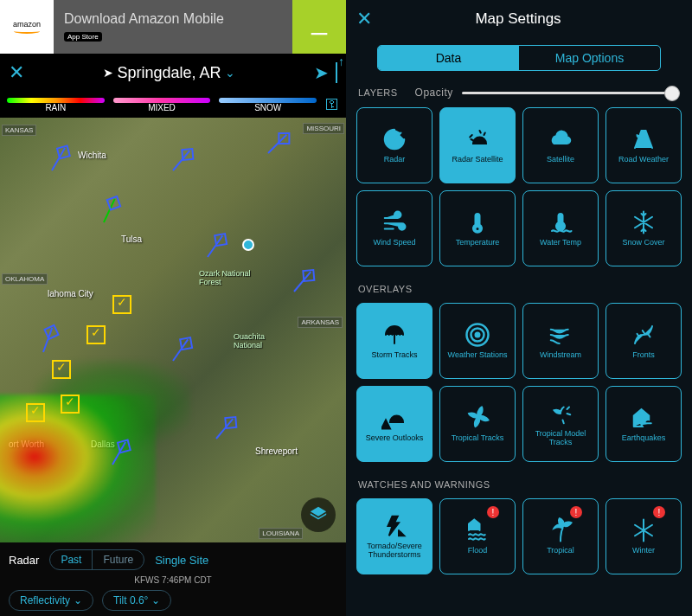 This screenshot has height=616, width=692. What do you see at coordinates (561, 341) in the screenshot?
I see `tile-windstream: Windstream` at bounding box center [561, 341].